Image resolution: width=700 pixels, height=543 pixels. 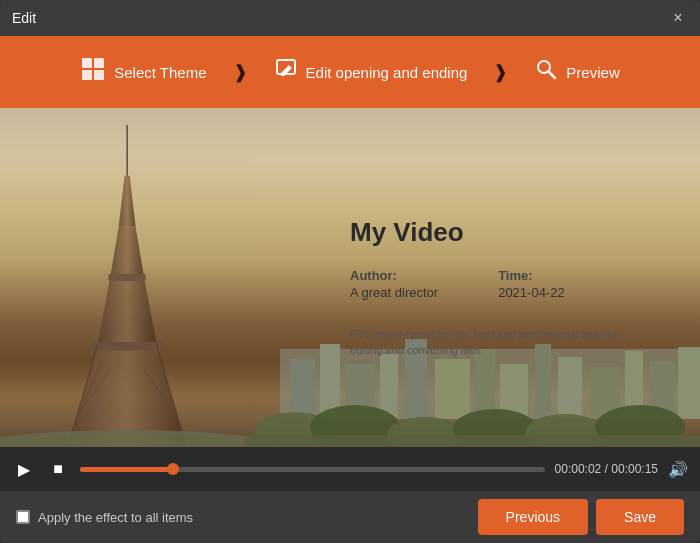 What do you see at coordinates (24, 469) in the screenshot?
I see `play-button: ▶` at bounding box center [24, 469].